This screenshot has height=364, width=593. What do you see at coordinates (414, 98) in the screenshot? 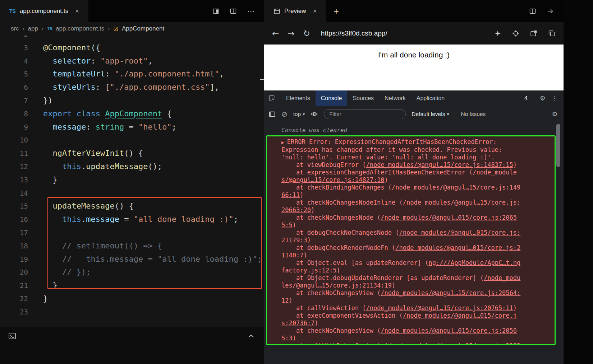
I see `devtools-tabbar: Elements Console Sources Network Applica…` at bounding box center [414, 98].